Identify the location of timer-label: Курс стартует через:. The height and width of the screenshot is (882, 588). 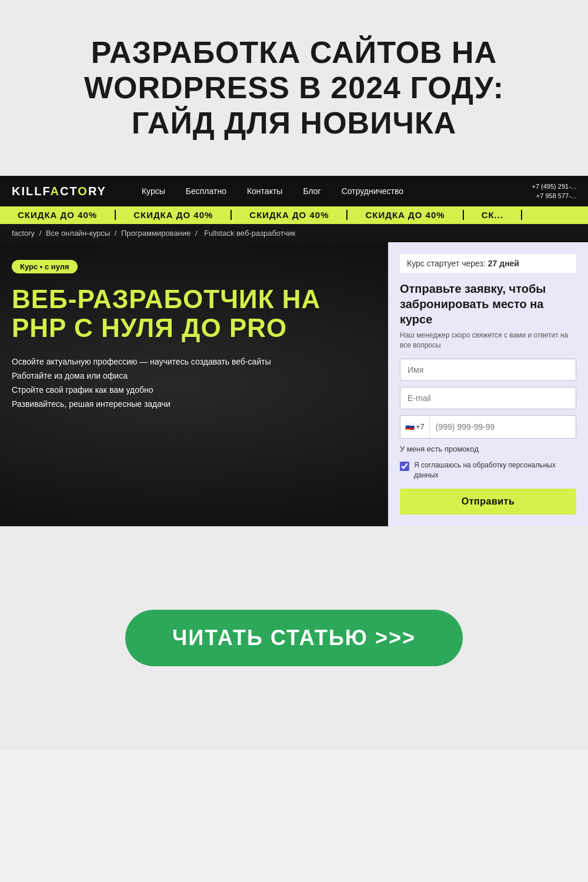
(446, 263).